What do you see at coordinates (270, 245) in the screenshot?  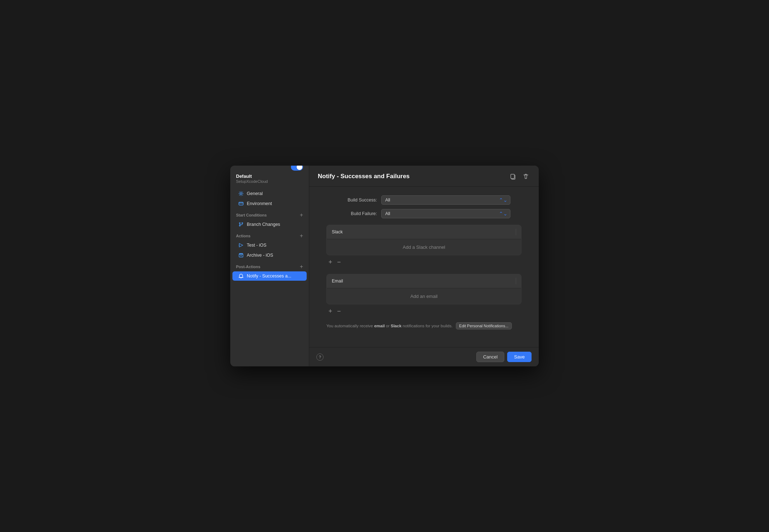 I see `sidebar-item-test-ios: Test - iOS` at bounding box center [270, 245].